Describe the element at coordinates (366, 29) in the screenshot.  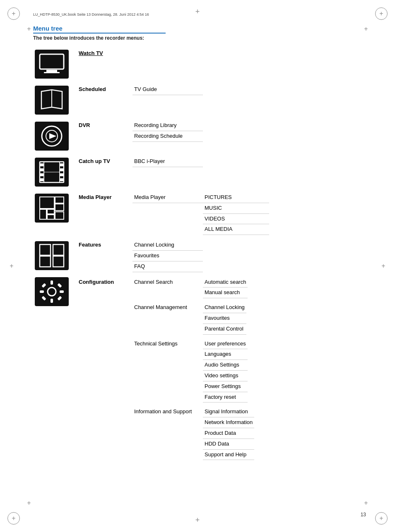
I see `cross-itr: +` at that location.